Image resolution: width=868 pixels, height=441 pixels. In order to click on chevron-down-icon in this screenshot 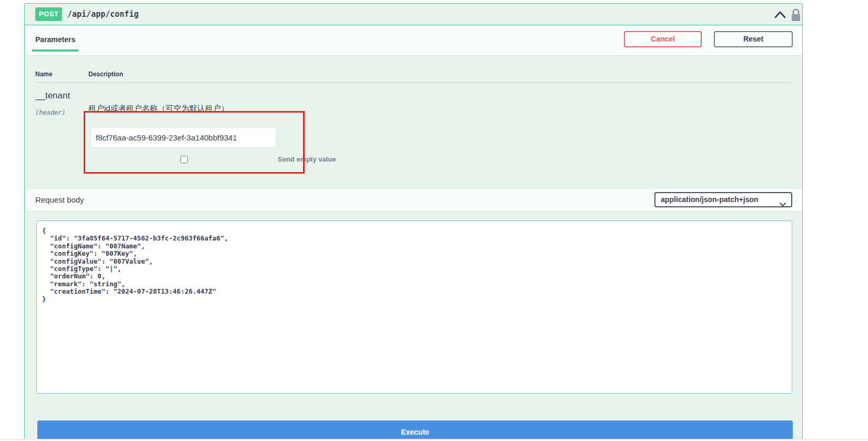, I will do `click(783, 200)`.